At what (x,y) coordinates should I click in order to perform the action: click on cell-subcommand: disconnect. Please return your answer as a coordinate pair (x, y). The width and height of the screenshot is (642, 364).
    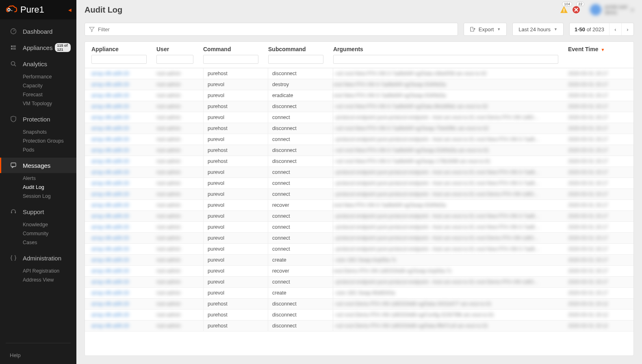
    Looking at the image, I should click on (301, 74).